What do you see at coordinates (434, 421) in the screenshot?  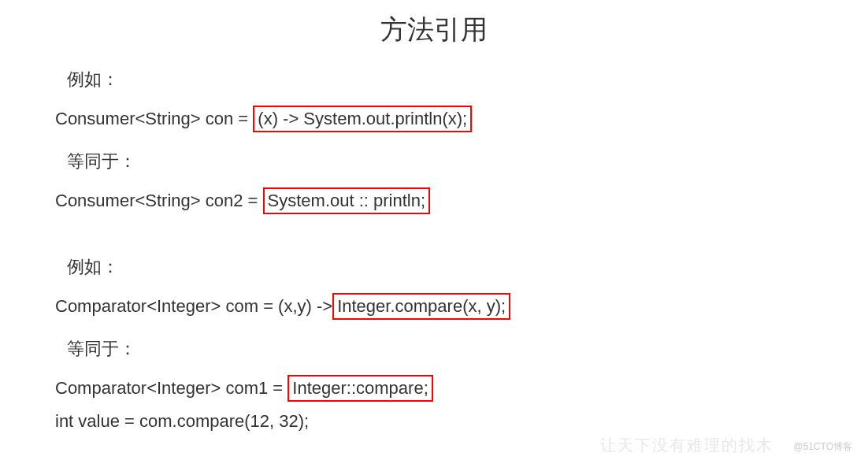 I see `code-line-5: int value = com.compare(9, 25);` at bounding box center [434, 421].